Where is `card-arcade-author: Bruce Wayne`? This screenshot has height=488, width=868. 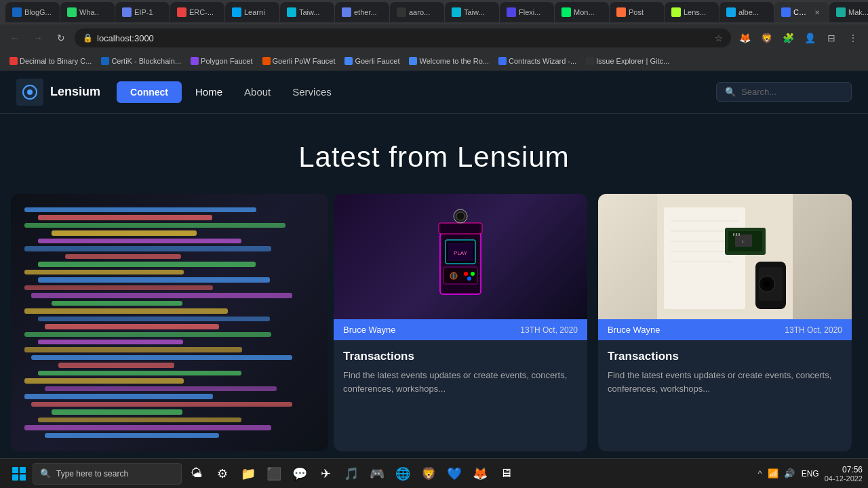
card-arcade-author: Bruce Wayne is located at coordinates (370, 329).